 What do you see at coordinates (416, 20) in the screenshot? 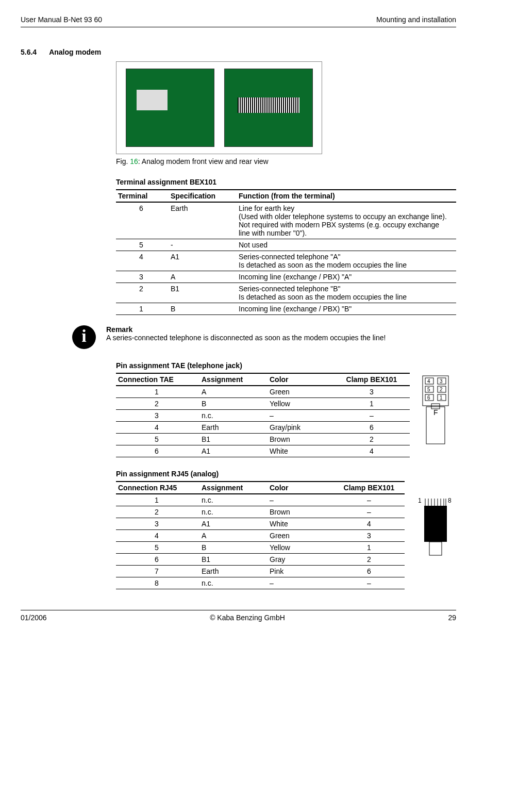
I see `header-right: Mounting and installation` at bounding box center [416, 20].